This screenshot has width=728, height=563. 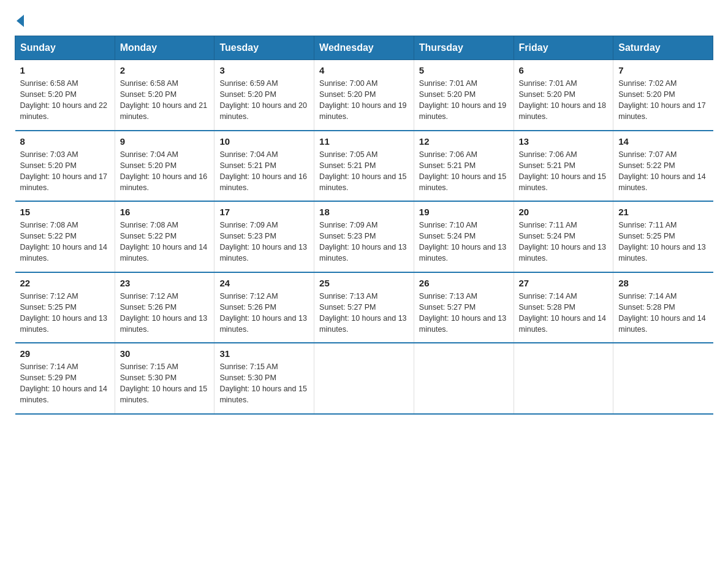 I want to click on day-number: 31, so click(x=264, y=353).